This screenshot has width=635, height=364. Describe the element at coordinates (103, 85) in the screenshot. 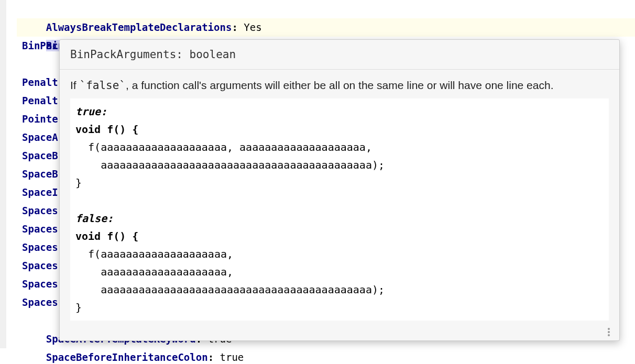

I see `inline-code: `false`` at that location.